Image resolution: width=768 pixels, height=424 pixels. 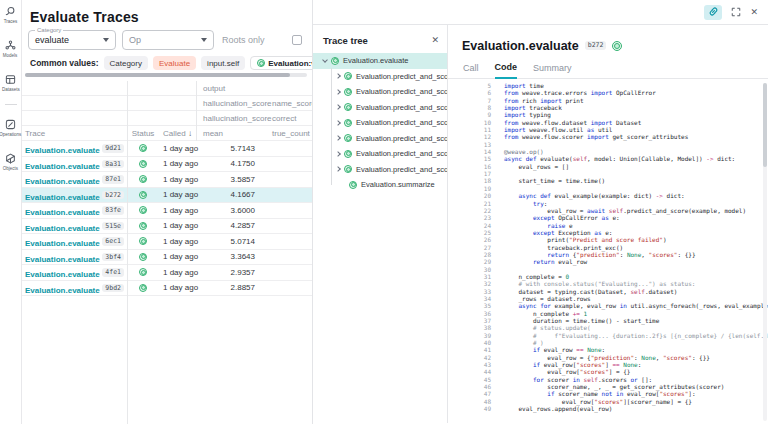 What do you see at coordinates (229, 194) in the screenshot?
I see `mean-cell: 4.1667` at bounding box center [229, 194].